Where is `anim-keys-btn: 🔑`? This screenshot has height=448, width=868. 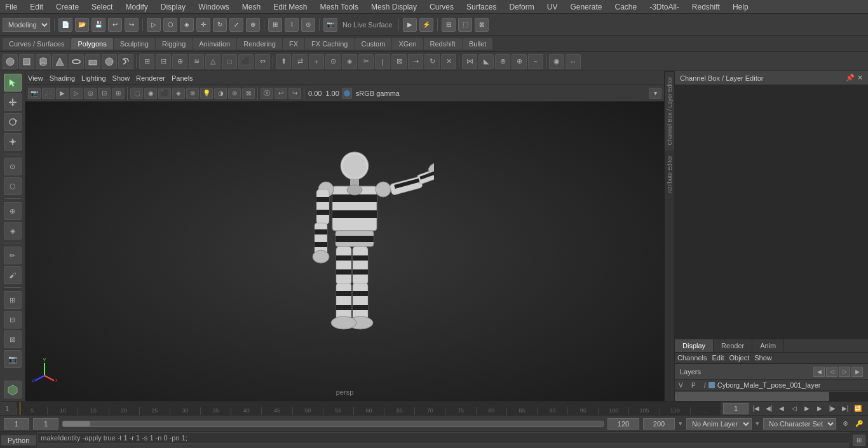
anim-keys-btn: 🔑 is located at coordinates (859, 424).